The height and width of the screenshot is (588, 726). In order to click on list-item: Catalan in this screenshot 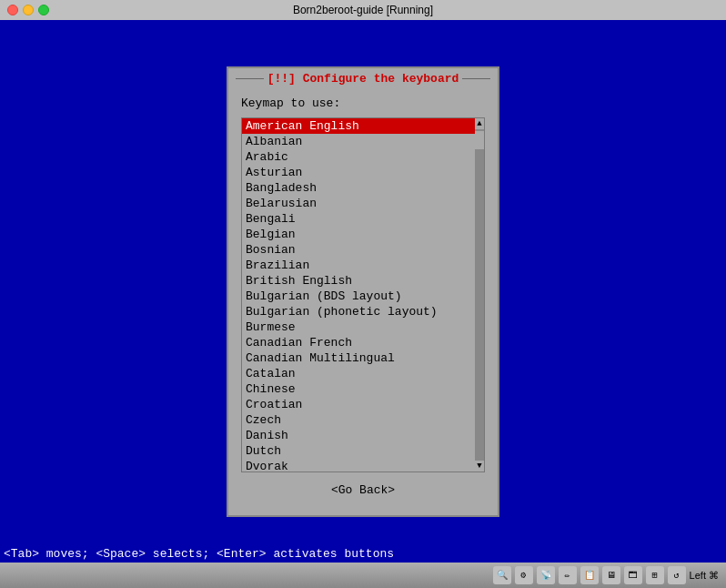, I will do `click(358, 373)`.